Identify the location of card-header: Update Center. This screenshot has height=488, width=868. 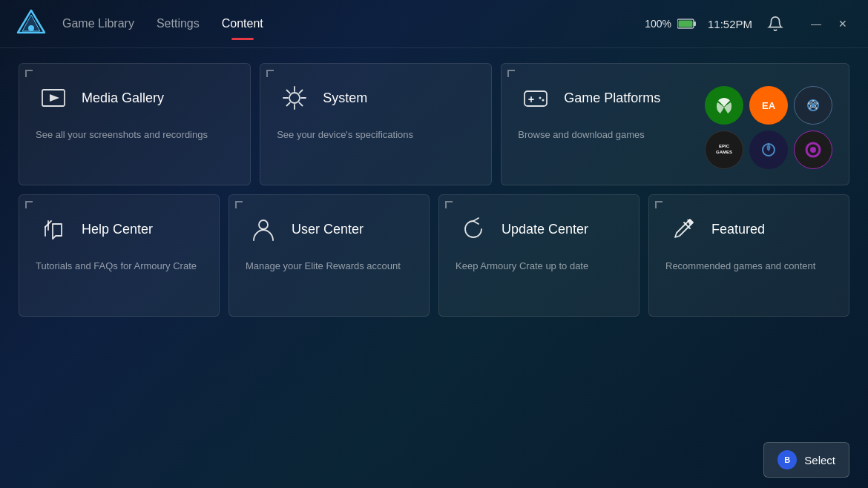
(539, 229).